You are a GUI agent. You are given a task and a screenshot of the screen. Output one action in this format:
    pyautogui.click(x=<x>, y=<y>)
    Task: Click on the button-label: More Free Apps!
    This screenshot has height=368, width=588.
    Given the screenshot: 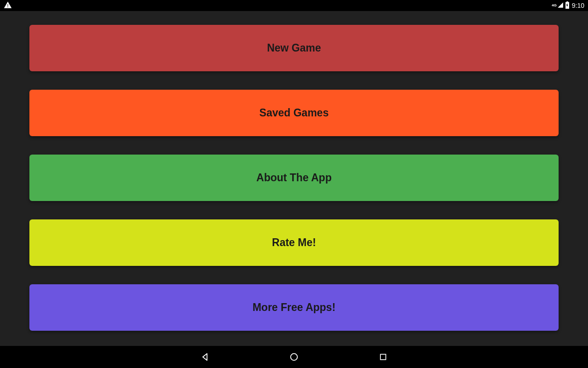 What is the action you would take?
    pyautogui.click(x=294, y=307)
    